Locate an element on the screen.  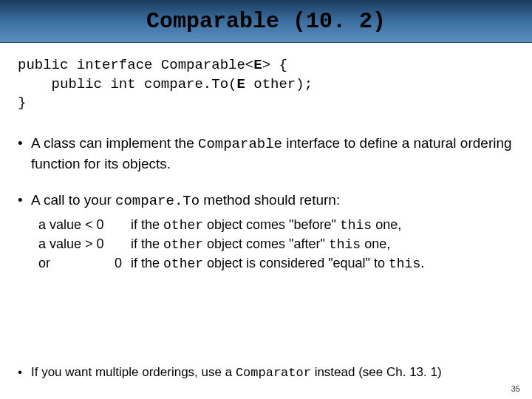
footer-t1: If you want multiple orderings, use a is located at coordinates (133, 372).